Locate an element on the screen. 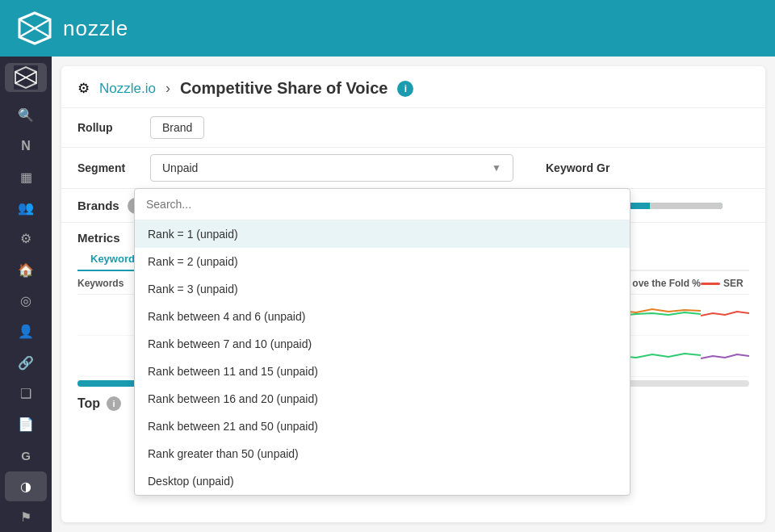 This screenshot has height=532, width=775. breadcrumb: ⚙ Nozzle.io › Competitive Share of Voice… is located at coordinates (413, 87).